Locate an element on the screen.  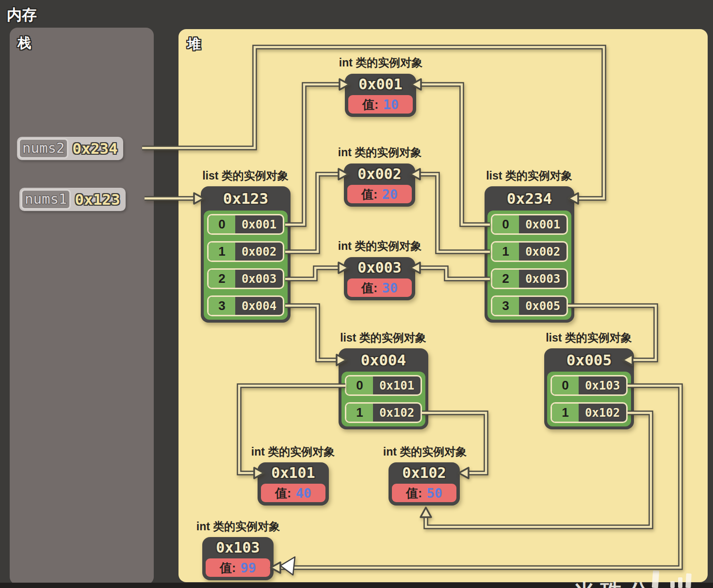
list-slots: 0 0x101 1 0x102 is located at coordinates (383, 399).